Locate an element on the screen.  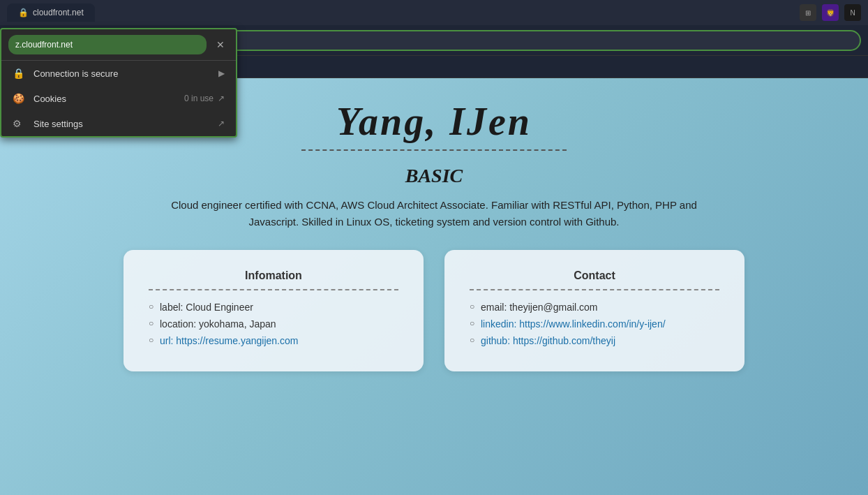
cookie-icon: 🍪 is located at coordinates (19, 98).